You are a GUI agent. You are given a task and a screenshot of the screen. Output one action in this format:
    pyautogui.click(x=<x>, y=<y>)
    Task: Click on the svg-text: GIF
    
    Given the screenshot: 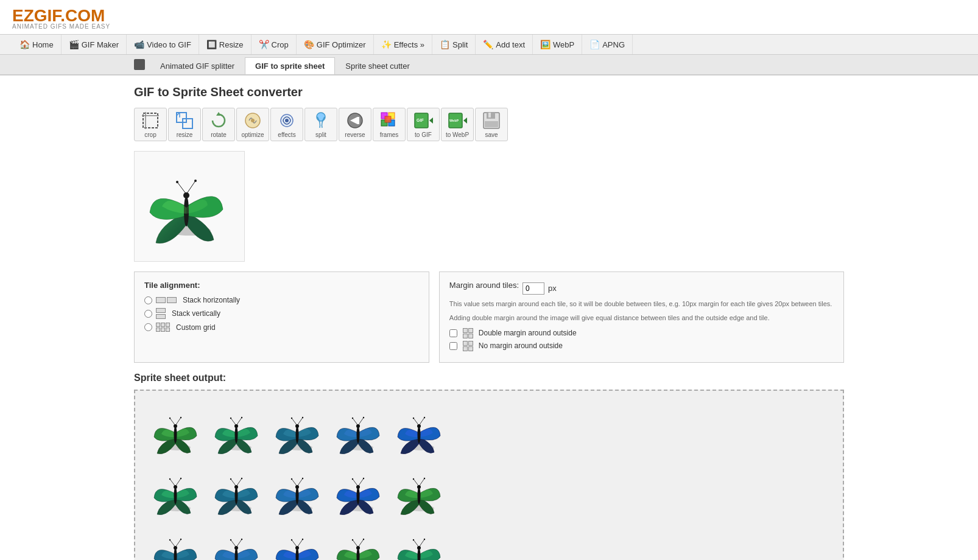 What is the action you would take?
    pyautogui.click(x=420, y=121)
    